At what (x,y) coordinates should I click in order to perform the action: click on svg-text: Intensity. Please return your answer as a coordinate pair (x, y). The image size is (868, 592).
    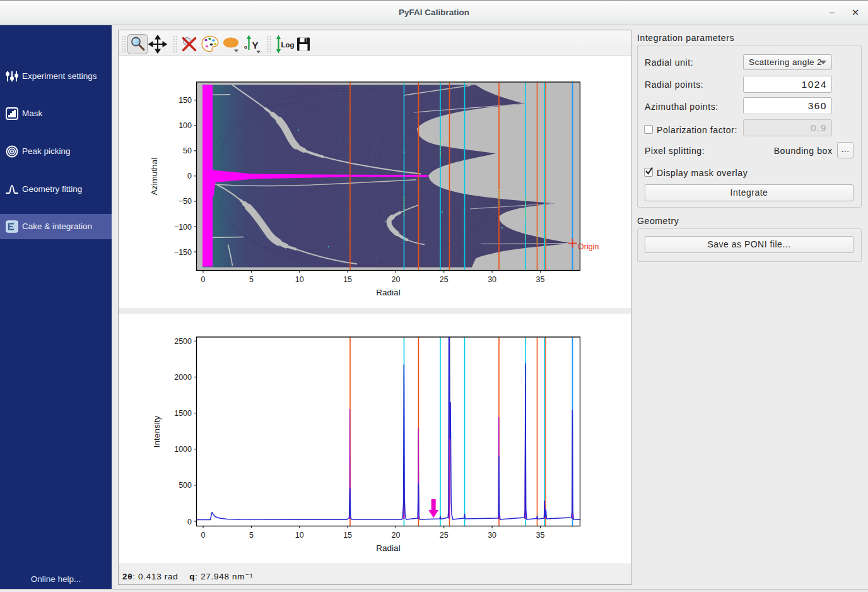
    Looking at the image, I should click on (156, 432).